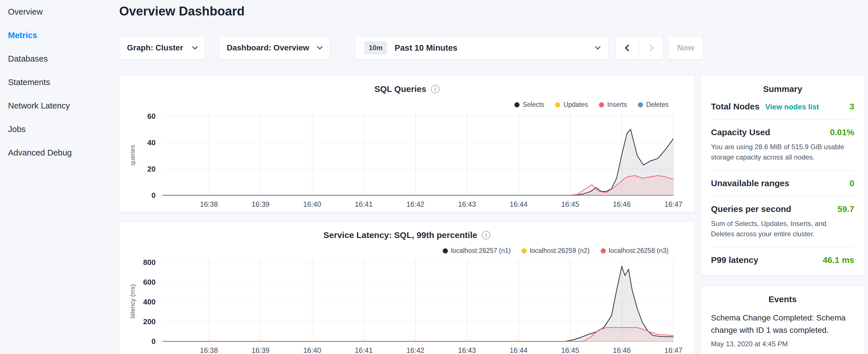  I want to click on time-range-selector: 10m Past 10 Minutes, so click(482, 48).